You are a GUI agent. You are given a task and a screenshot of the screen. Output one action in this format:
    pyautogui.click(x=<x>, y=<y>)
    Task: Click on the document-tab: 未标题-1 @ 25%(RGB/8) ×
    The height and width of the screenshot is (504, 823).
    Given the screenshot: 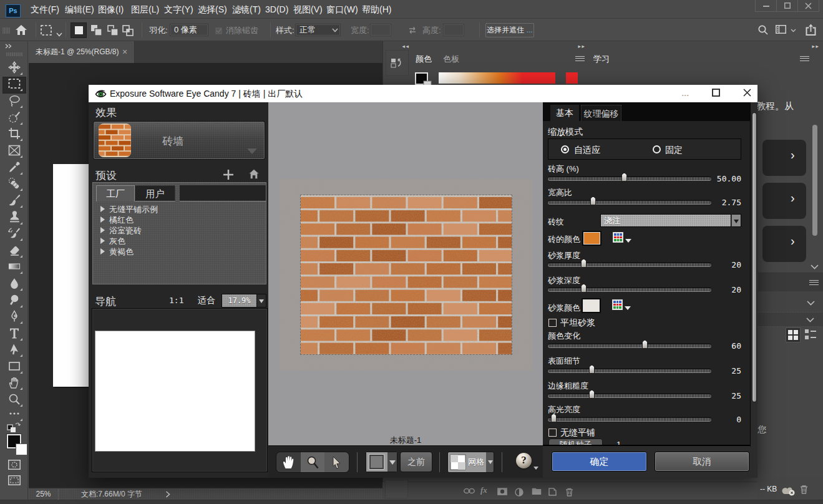 What is the action you would take?
    pyautogui.click(x=82, y=52)
    